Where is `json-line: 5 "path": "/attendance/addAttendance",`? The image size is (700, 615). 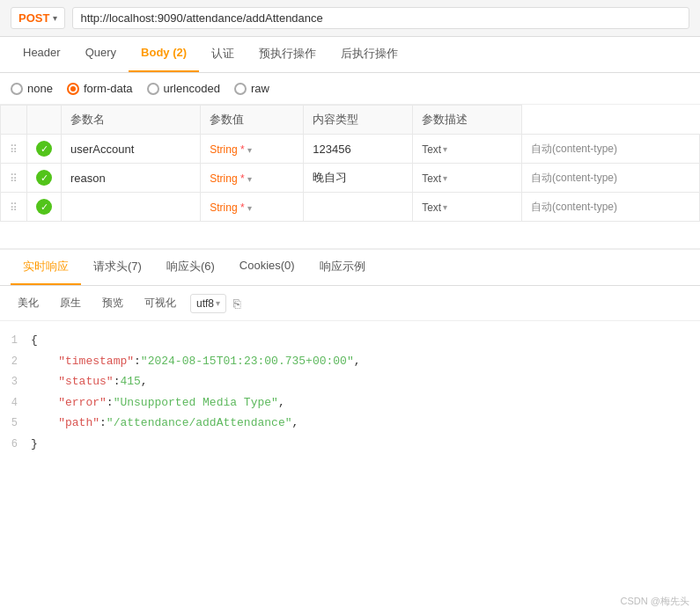
json-line: 5 "path": "/attendance/addAttendance", is located at coordinates (350, 423).